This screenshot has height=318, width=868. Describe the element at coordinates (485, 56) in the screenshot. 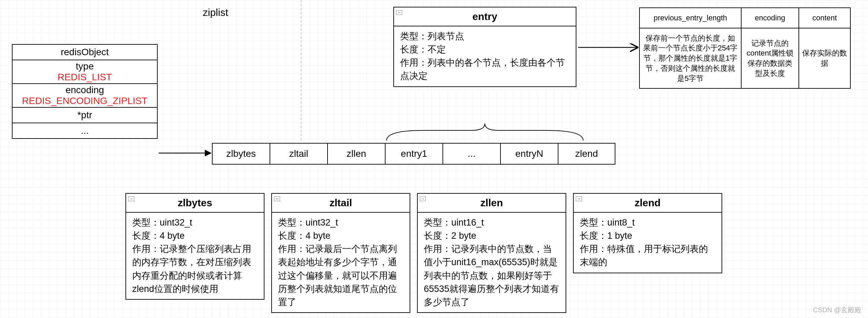

I see `entry-box-body: 类型：列表节点 长度：不定 作用：列表中的各个节点，长度由各个节点决定` at that location.